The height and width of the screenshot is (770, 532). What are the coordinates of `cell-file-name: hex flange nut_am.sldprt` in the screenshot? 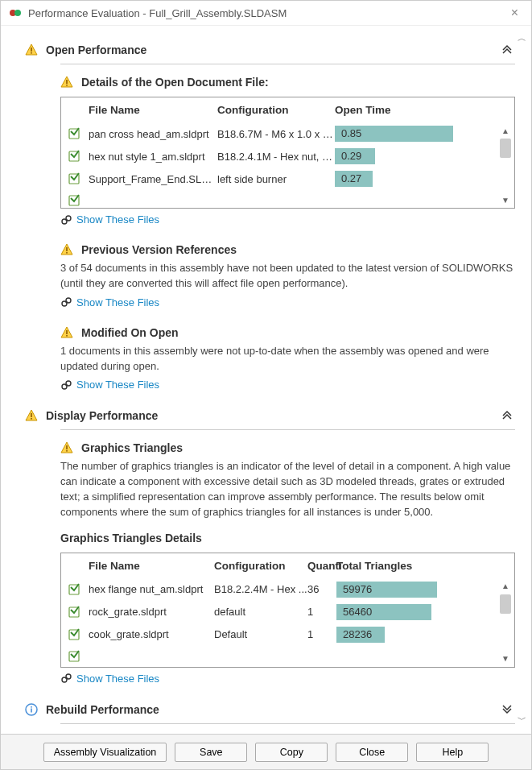 It's located at (151, 590).